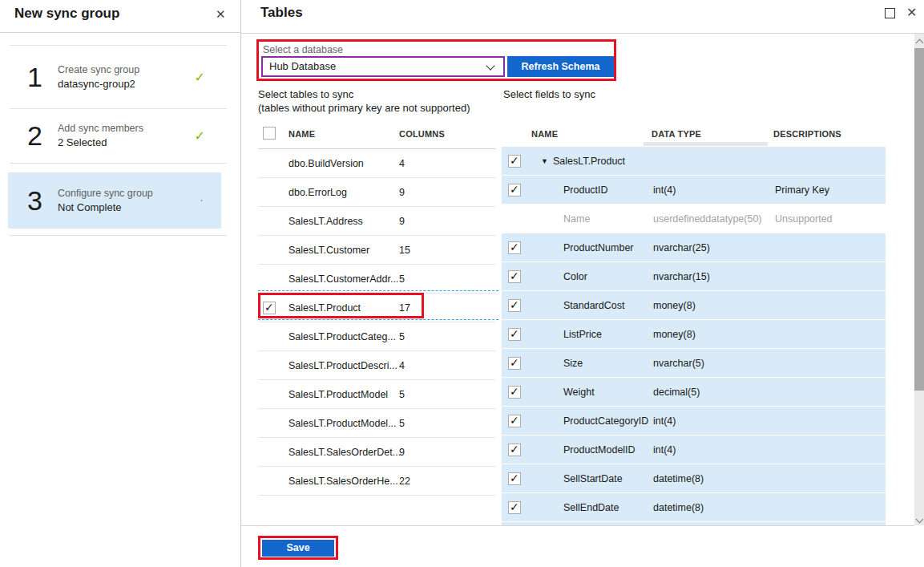 Image resolution: width=924 pixels, height=567 pixels. I want to click on step-create-sync-group: 1 Create sync group datasync-group2 ✓, so click(115, 77).